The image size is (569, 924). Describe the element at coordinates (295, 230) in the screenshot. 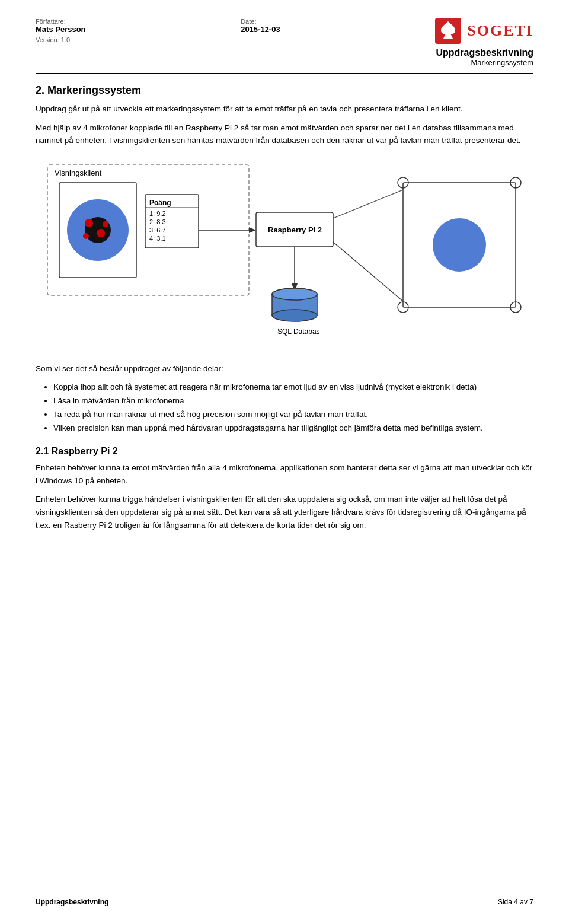

I see `svg-text: Raspberry Pi 2` at that location.